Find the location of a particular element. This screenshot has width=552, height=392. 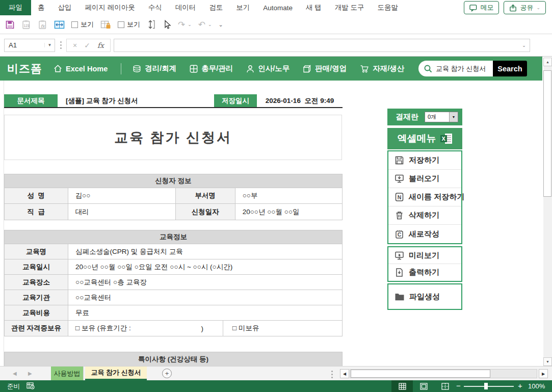

row-height-button is located at coordinates (151, 24).